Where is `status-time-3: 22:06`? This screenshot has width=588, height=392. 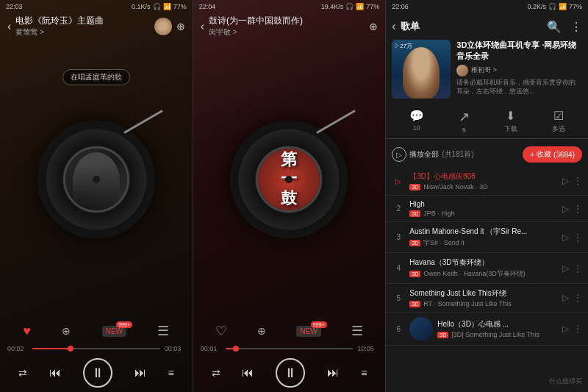
status-time-3: 22:06 is located at coordinates (400, 7).